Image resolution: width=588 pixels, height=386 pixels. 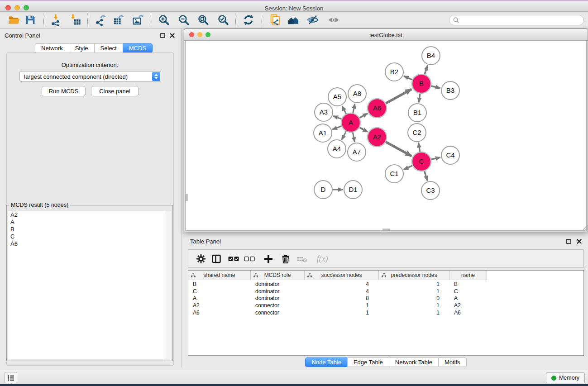 What do you see at coordinates (220, 298) in the screenshot?
I see `cell-shared-name: A` at bounding box center [220, 298].